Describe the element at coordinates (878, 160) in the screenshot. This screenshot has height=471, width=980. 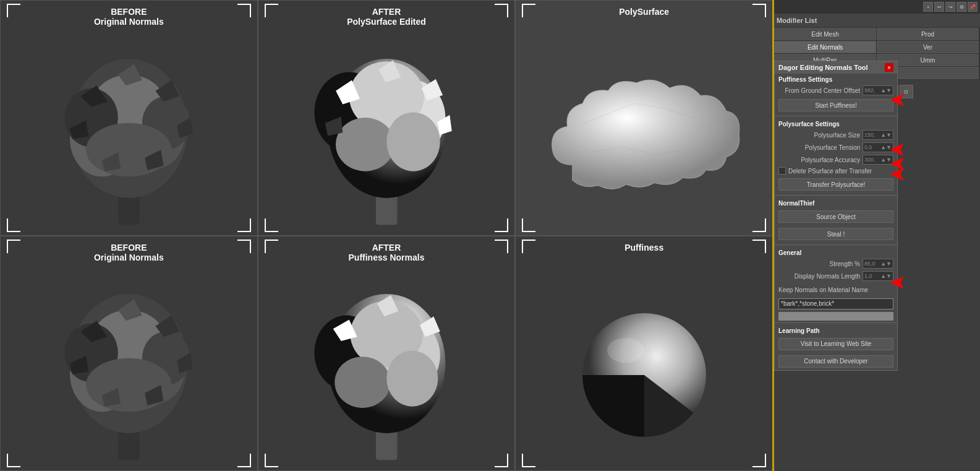
I see `polysurface-accuracy-spinbox: 300, ▲▼` at that location.